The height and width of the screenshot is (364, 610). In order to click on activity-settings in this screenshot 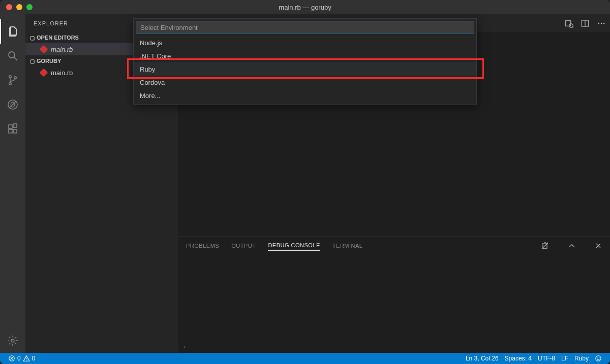, I will do `click(13, 341)`.